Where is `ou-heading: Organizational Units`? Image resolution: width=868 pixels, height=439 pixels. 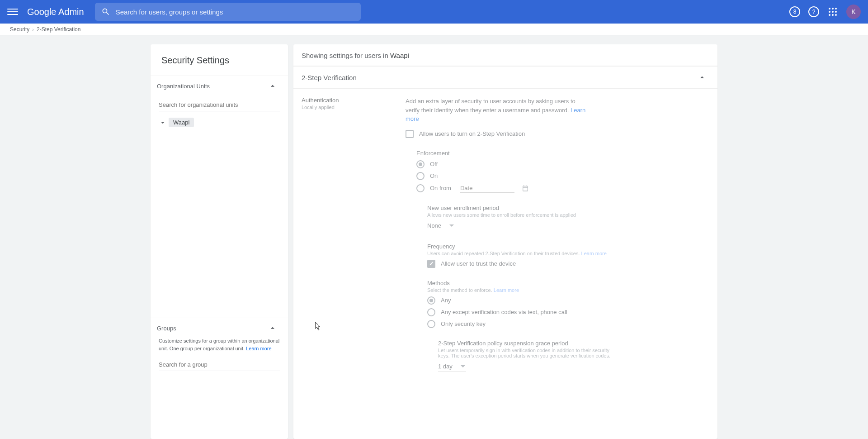 ou-heading: Organizational Units is located at coordinates (184, 86).